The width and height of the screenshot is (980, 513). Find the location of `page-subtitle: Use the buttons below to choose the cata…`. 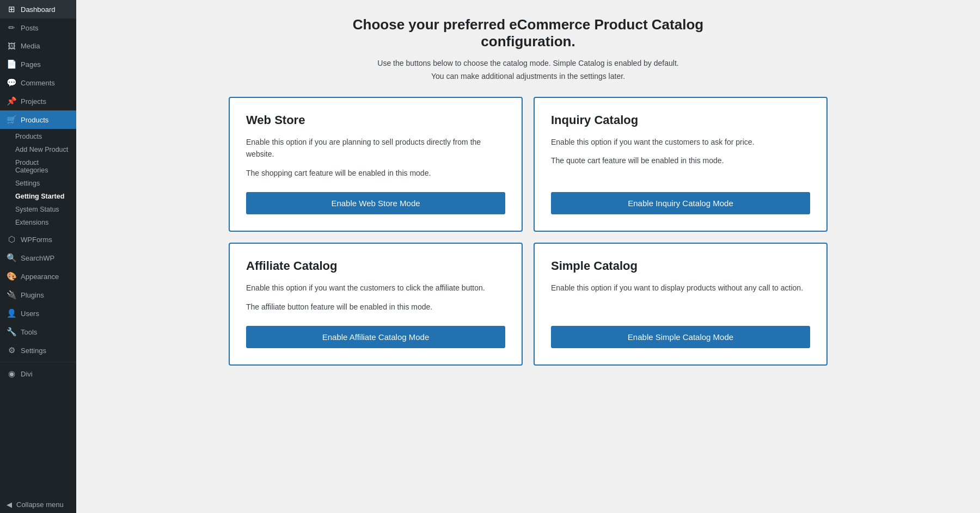

page-subtitle: Use the buttons below to choose the cata… is located at coordinates (528, 63).